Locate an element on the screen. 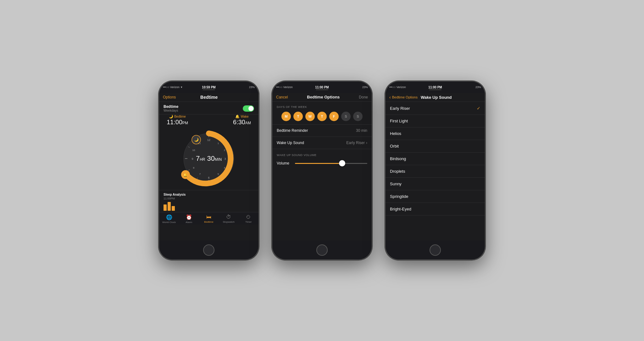  volume-slider is located at coordinates (331, 164).